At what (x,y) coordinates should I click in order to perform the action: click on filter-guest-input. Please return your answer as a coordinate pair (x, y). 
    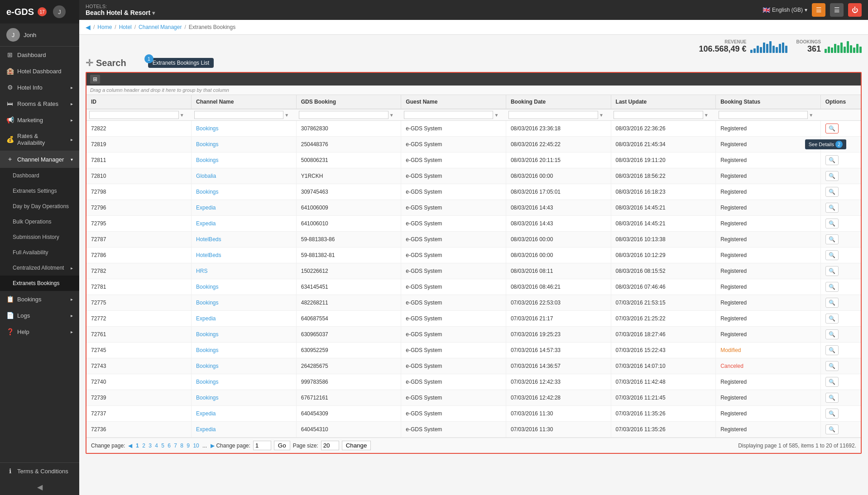
    Looking at the image, I should click on (449, 115).